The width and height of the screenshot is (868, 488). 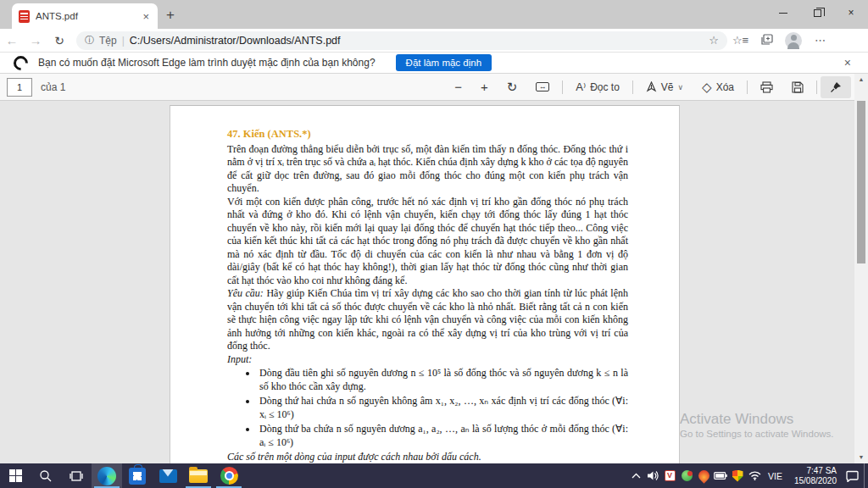 What do you see at coordinates (59, 41) in the screenshot?
I see `refresh-icon: ↻` at bounding box center [59, 41].